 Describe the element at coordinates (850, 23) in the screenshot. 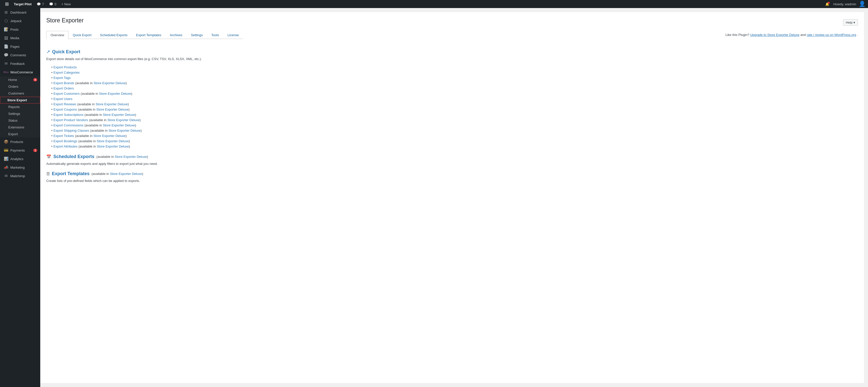

I see `help-button: Help ▾` at that location.